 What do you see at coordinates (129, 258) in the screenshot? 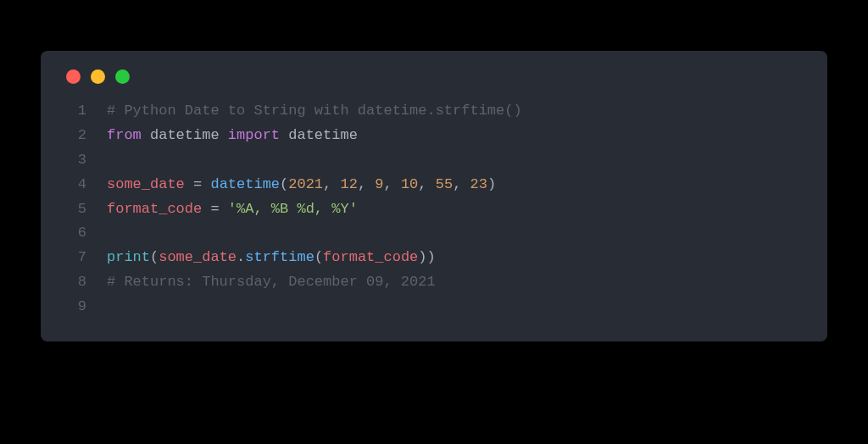
I see `token-builtin: print` at bounding box center [129, 258].